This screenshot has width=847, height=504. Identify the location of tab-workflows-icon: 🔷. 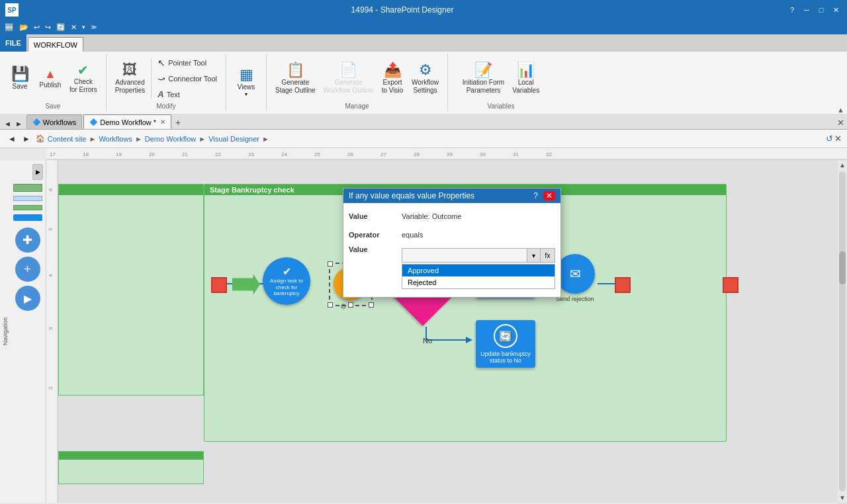
(36, 122).